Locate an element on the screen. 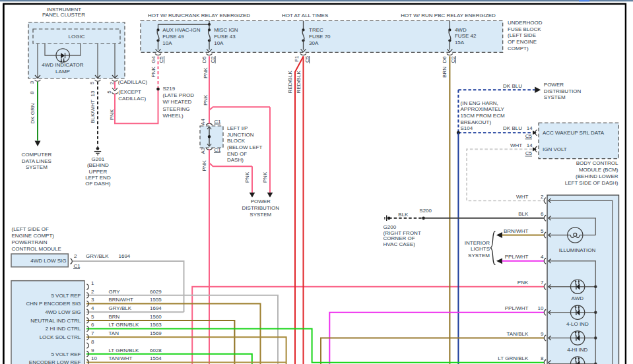 Image resolution: width=633 pixels, height=364 pixels. svg-text: RED/BLK is located at coordinates (290, 82).